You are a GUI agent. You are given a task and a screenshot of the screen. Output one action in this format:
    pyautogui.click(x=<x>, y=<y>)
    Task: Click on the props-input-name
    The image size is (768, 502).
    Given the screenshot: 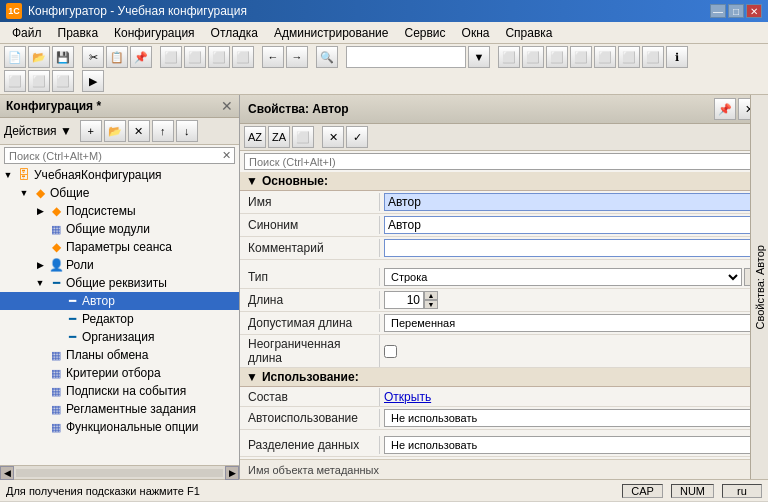 What is the action you would take?
    pyautogui.click(x=574, y=202)
    